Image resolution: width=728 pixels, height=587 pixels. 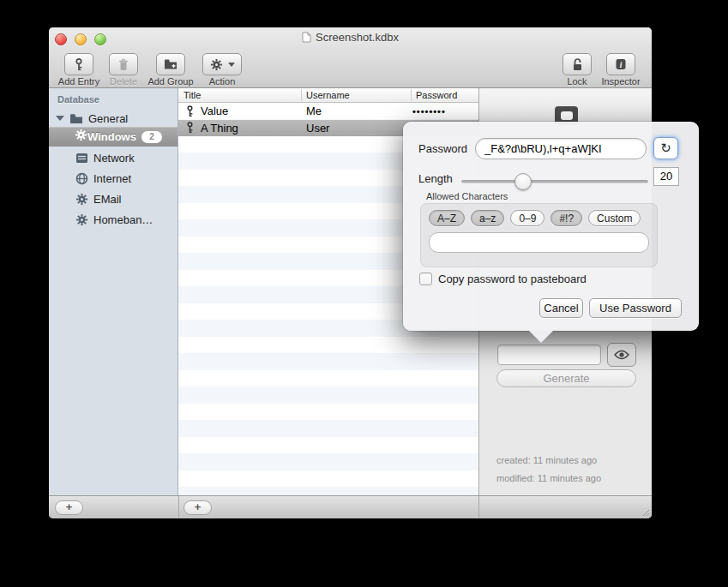 I want to click on chevron-down-icon, so click(x=232, y=65).